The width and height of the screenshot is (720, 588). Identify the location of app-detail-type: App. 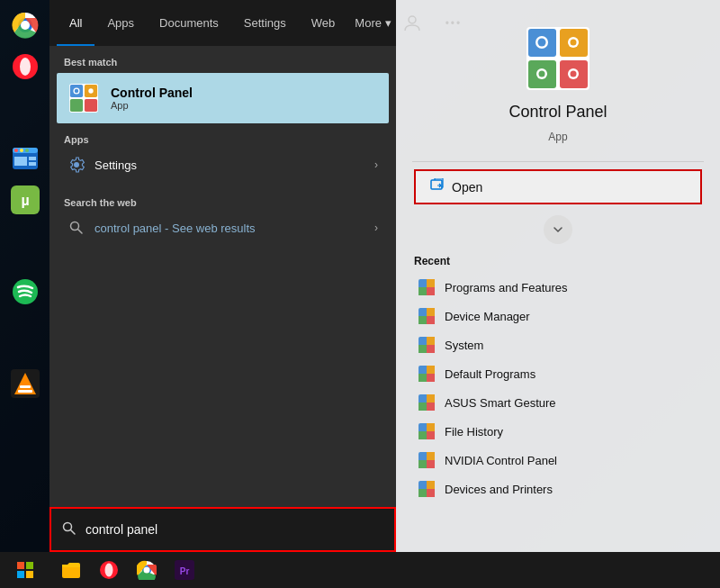
(558, 137).